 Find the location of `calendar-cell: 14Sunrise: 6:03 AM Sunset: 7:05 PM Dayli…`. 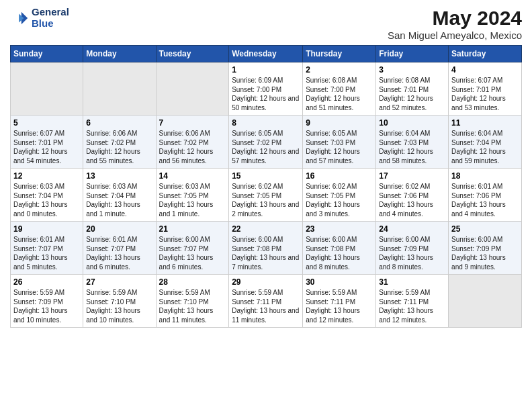

calendar-cell: 14Sunrise: 6:03 AM Sunset: 7:05 PM Dayli… is located at coordinates (192, 195).